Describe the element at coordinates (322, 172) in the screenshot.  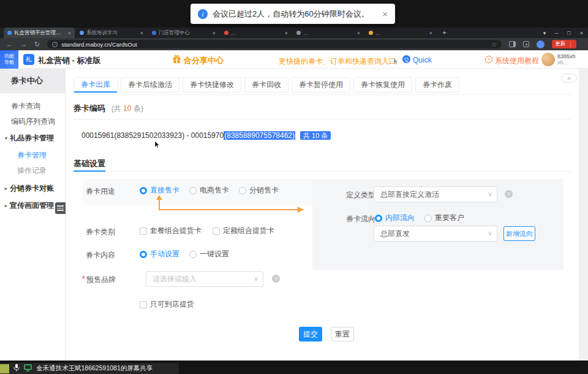
I see `divider` at that location.